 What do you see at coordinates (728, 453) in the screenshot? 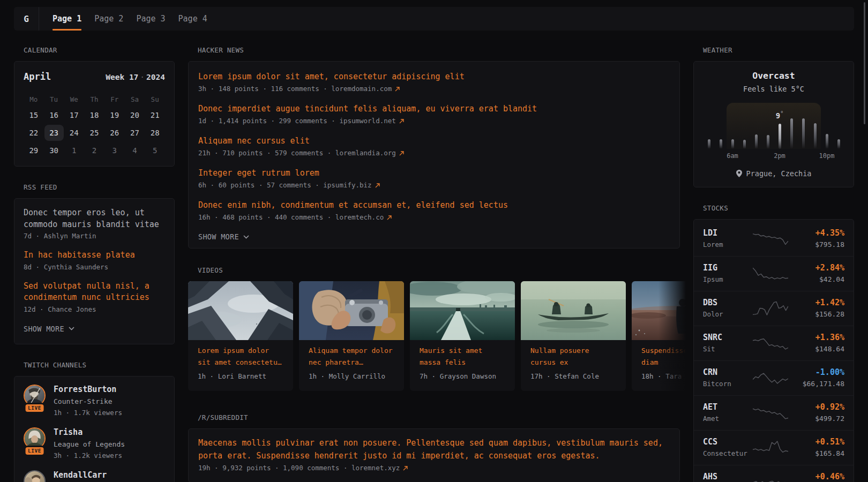
I see `stock-name: Consectetur` at bounding box center [728, 453].